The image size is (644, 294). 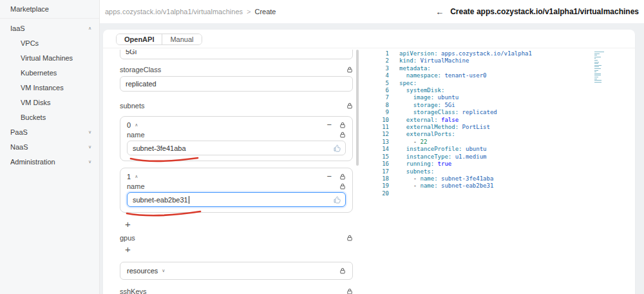 What do you see at coordinates (191, 12) in the screenshot?
I see `breadcrumb: apps.cozystack.io/v1alpha1/virtualmachin…` at bounding box center [191, 12].